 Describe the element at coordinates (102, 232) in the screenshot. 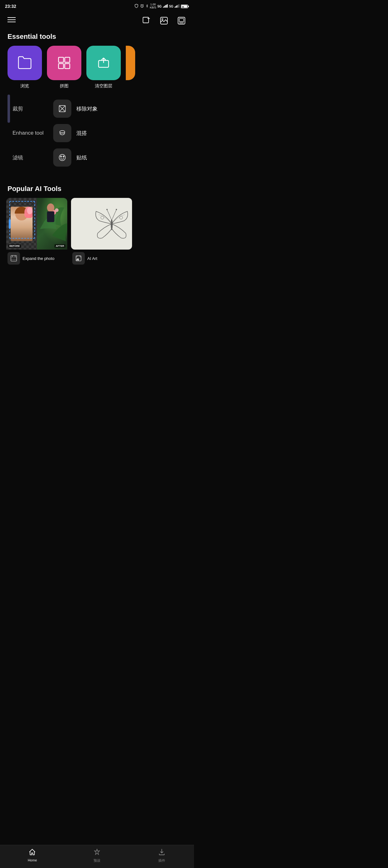

I see `ai-tool-art-card: AI AI Art` at that location.